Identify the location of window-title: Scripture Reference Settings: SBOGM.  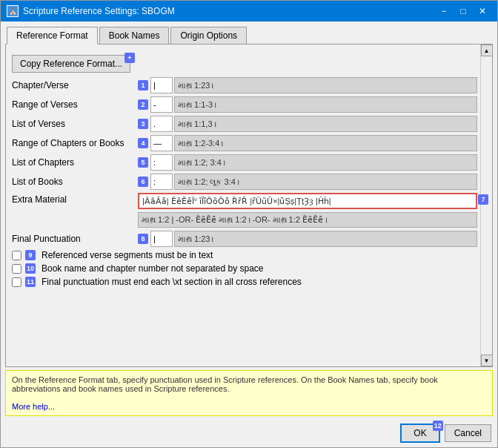
(229, 11).